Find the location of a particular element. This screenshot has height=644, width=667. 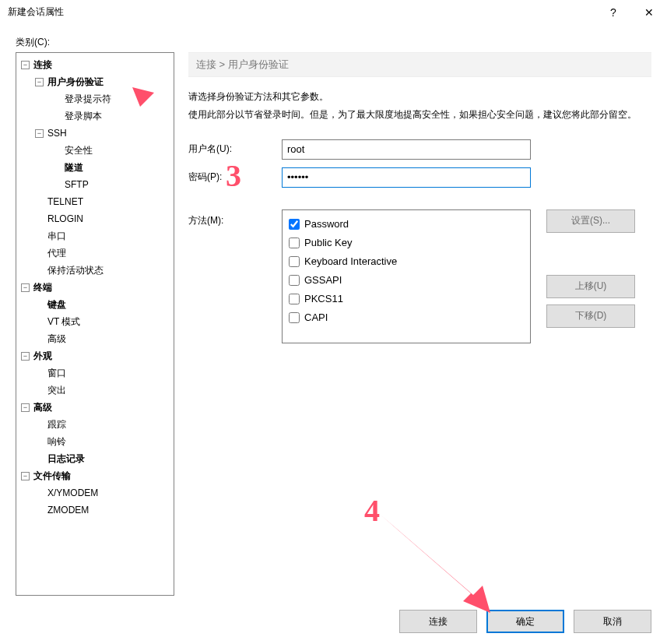

help-button: ? is located at coordinates (613, 12).